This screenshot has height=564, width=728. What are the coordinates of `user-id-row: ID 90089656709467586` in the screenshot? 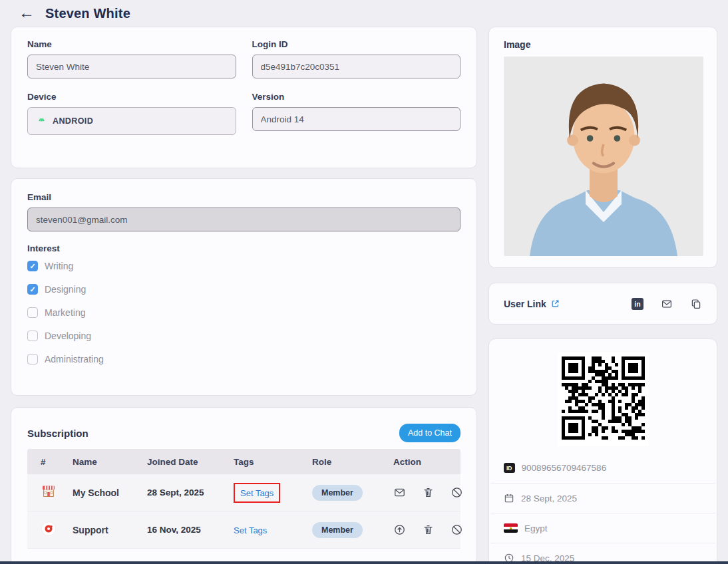 It's located at (603, 468).